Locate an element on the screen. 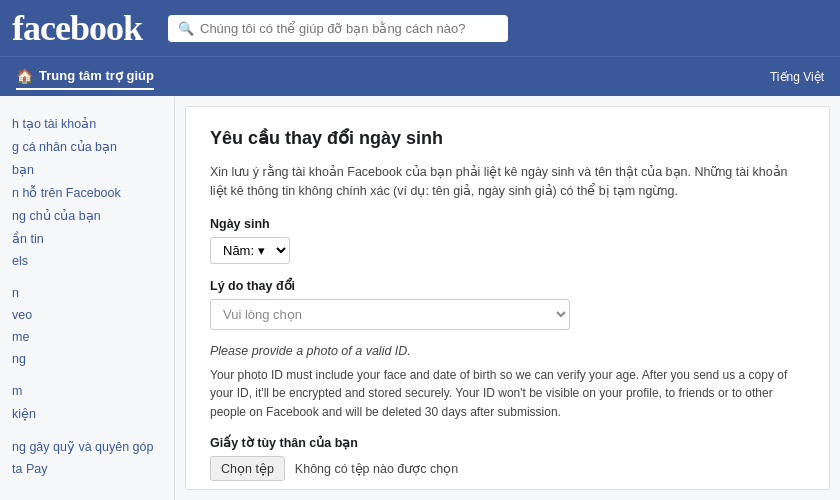 Image resolution: width=840 pixels, height=500 pixels. file-label: Giấy tờ tùy thân của bạn is located at coordinates (508, 442).